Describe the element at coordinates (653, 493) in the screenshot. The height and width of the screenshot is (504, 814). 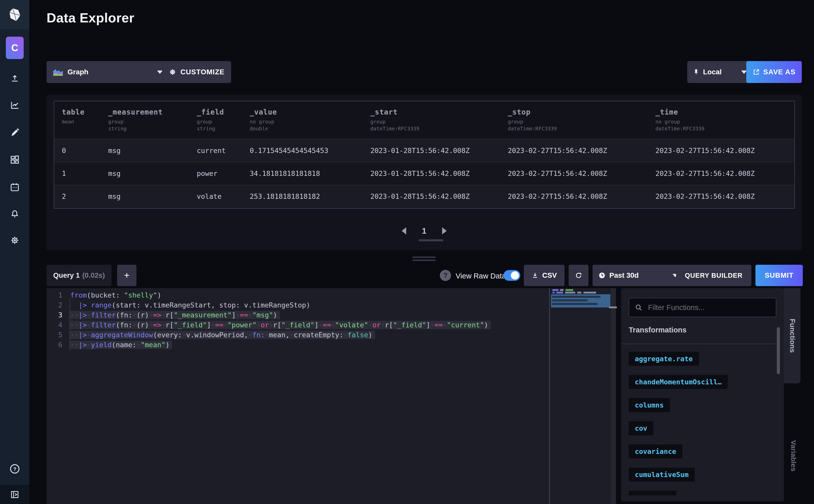
I see `function-item-partial` at that location.